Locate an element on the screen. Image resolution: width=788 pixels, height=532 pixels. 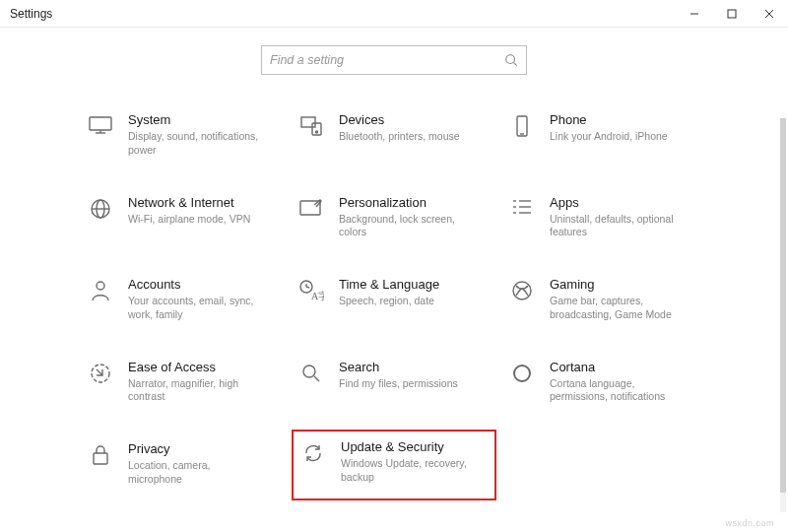
window-title: Settings is located at coordinates (32, 14).